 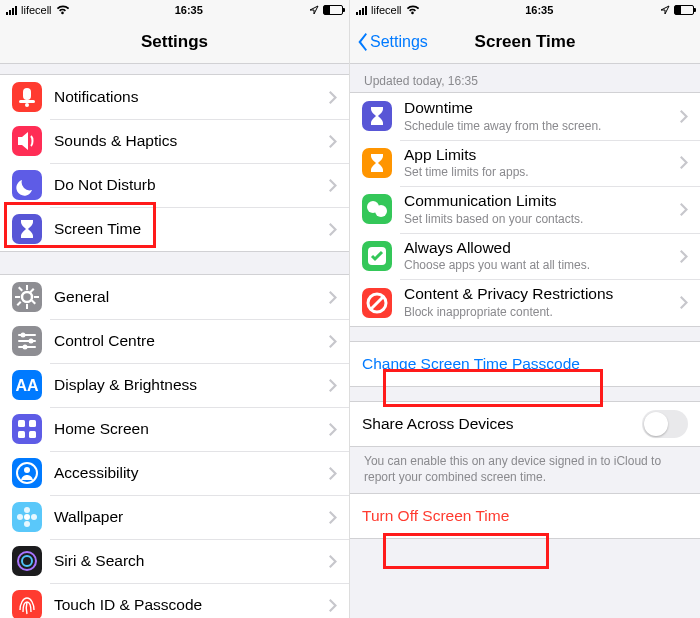 What do you see at coordinates (174, 229) in the screenshot?
I see `settings-row-screen-time: Screen Time` at bounding box center [174, 229].